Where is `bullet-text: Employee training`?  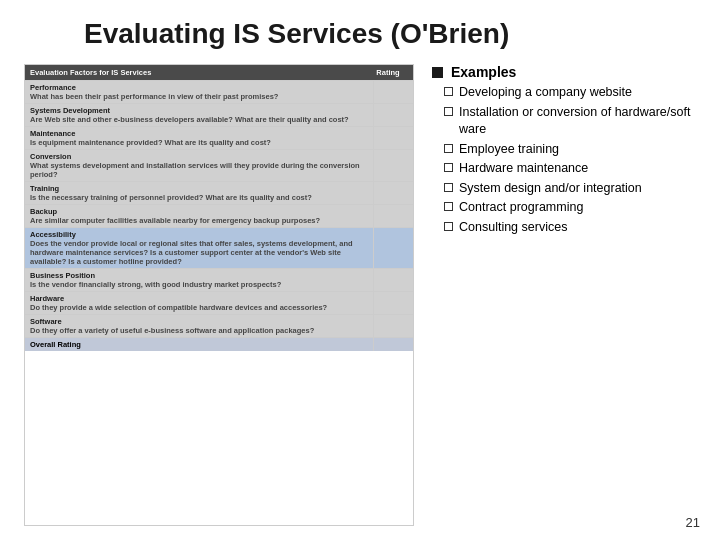 bullet-text: Employee training is located at coordinates (509, 150).